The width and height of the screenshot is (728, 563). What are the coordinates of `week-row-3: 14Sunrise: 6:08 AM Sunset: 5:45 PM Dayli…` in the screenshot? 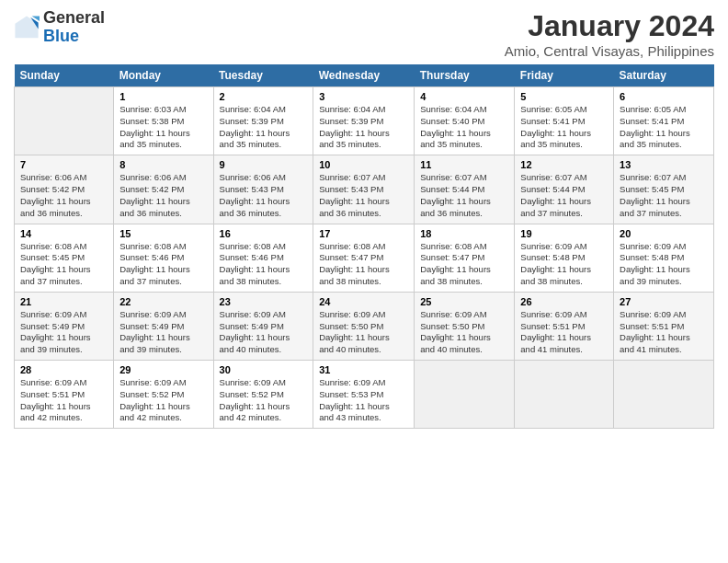 It's located at (364, 258).